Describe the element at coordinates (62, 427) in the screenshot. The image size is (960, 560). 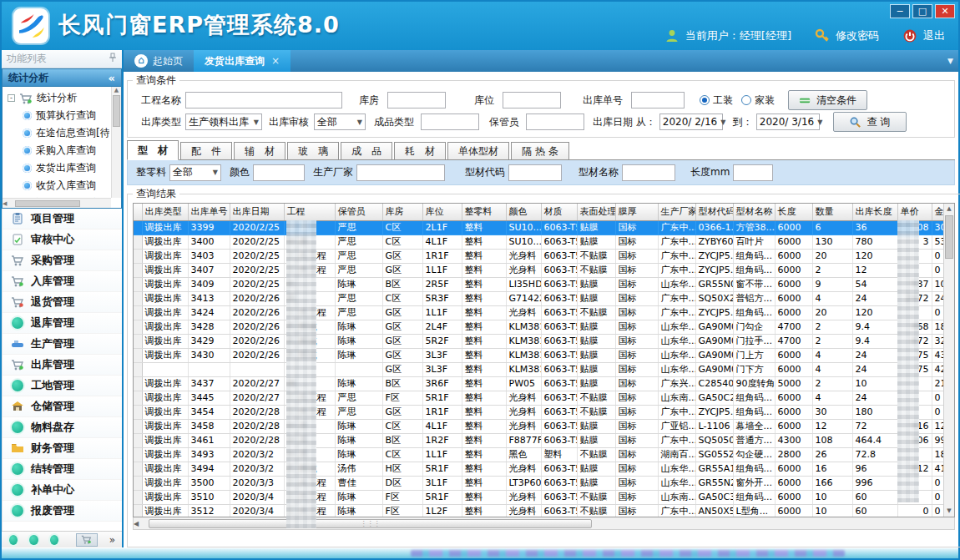
I see `sidebar-item-circle: 物料盘存` at that location.